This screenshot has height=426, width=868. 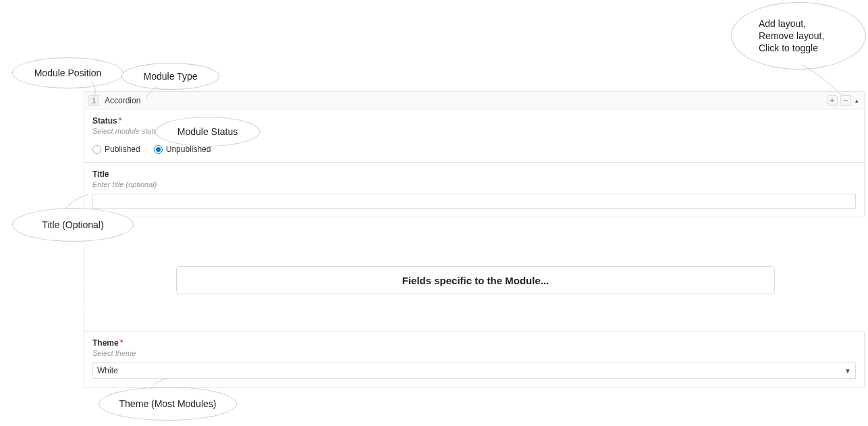 What do you see at coordinates (474, 184) in the screenshot?
I see `title-help-text: Enter title (optional)` at bounding box center [474, 184].